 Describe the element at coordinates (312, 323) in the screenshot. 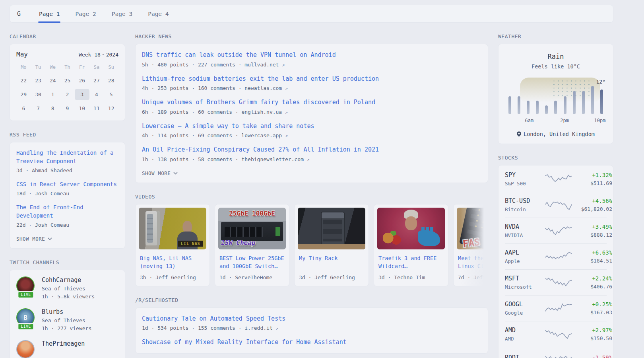

I see `list-item: Cautionary Tale on Automated Speed Tests…` at that location.